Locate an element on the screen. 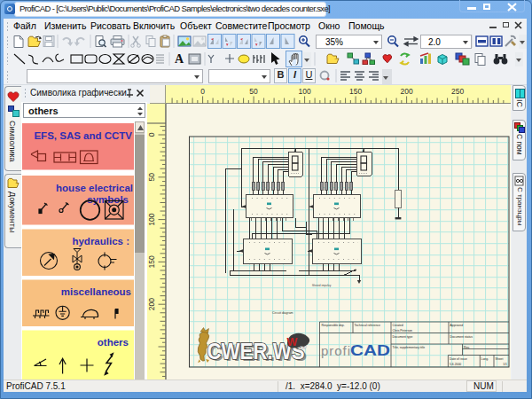  svg-text: miscellaneous is located at coordinates (96, 292).